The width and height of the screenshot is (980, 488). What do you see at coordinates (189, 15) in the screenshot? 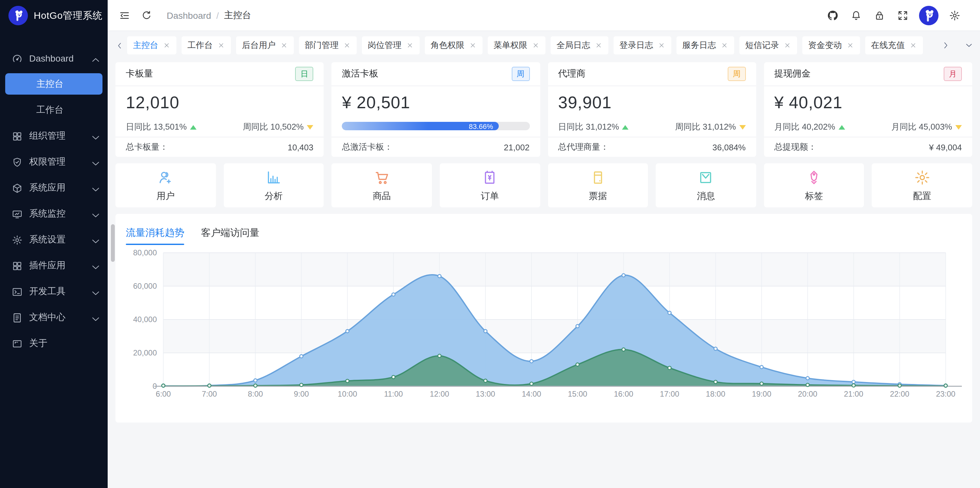
I see `breadcrumb-root: Dashboard` at bounding box center [189, 15].